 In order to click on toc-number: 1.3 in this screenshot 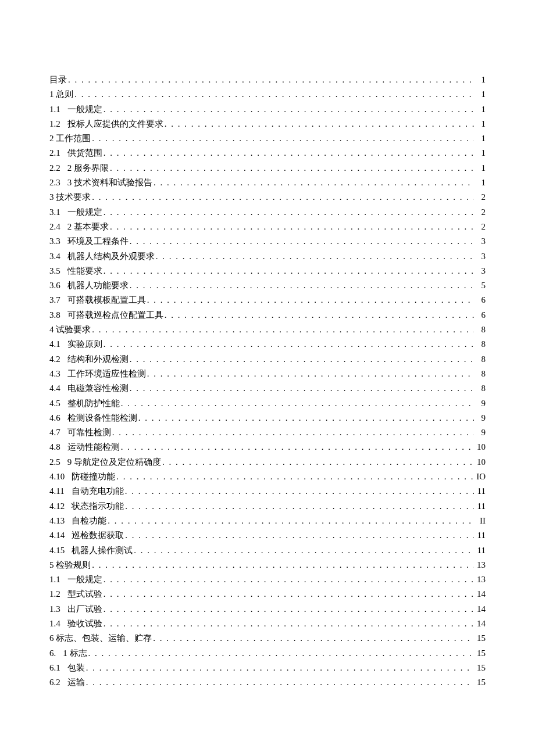, I will do `click(55, 609)`.